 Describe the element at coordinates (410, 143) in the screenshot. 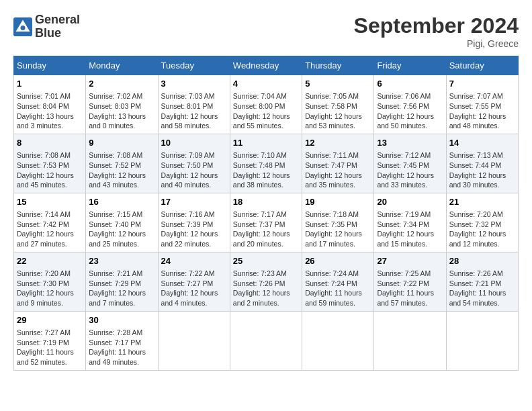

I see `day-number: 13` at that location.